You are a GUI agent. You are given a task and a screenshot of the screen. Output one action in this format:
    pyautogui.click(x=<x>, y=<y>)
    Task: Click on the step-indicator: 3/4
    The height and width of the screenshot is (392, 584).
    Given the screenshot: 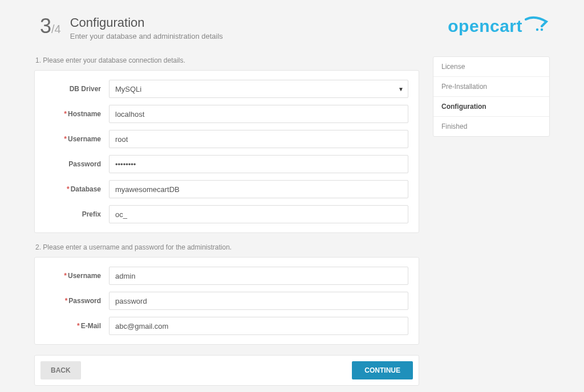 What is the action you would take?
    pyautogui.click(x=50, y=26)
    